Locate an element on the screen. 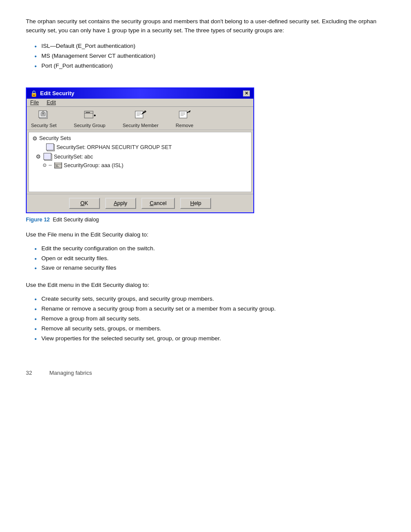  dialog-toolbar: Security Set ▬▬ Security Group is located at coordinates (140, 118).